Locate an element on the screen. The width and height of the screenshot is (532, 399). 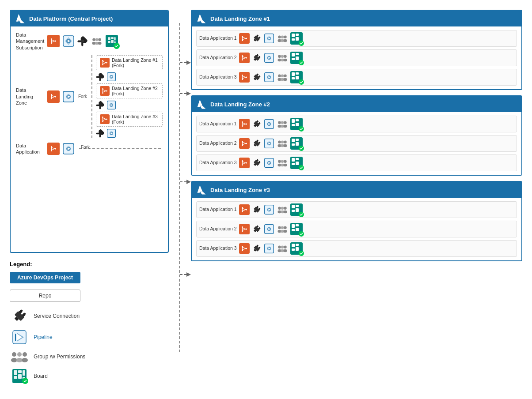
legend-devops-button: Azure DevOps Project is located at coordinates (45, 278).